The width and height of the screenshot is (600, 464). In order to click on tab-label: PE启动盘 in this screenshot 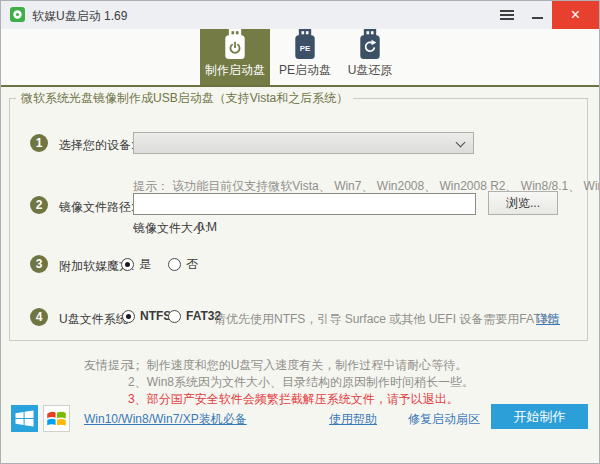, I will do `click(305, 70)`.